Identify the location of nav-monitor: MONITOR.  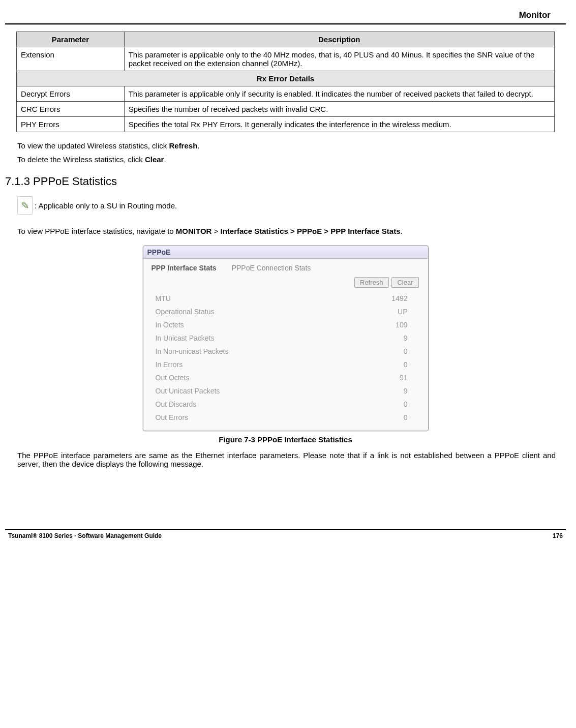
(194, 231).